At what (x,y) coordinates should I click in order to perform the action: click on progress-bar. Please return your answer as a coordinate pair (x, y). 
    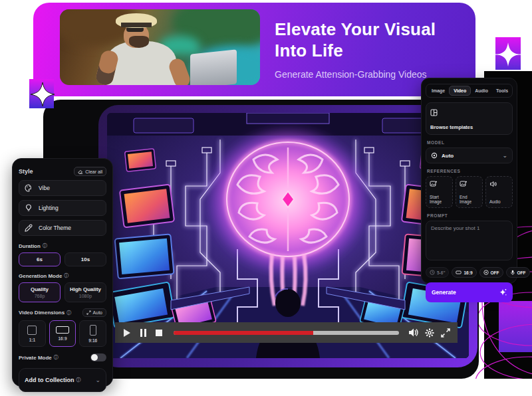
    Looking at the image, I should click on (286, 333).